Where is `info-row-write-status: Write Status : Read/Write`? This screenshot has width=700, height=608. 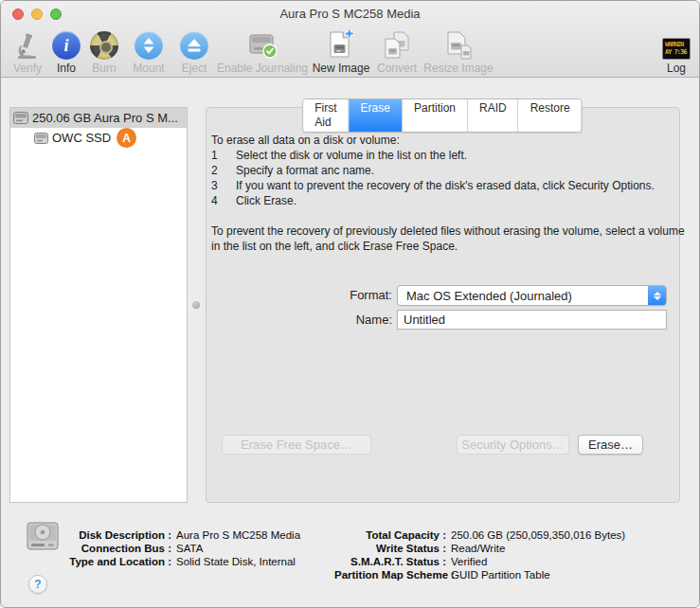
info-row-write-status: Write Status : Read/Write is located at coordinates (479, 548).